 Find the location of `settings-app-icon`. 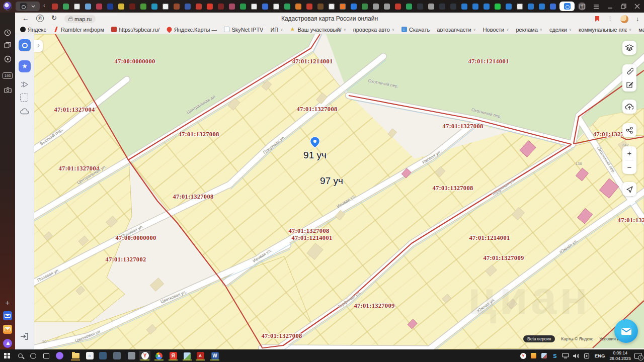

settings-app-icon is located at coordinates (103, 356).